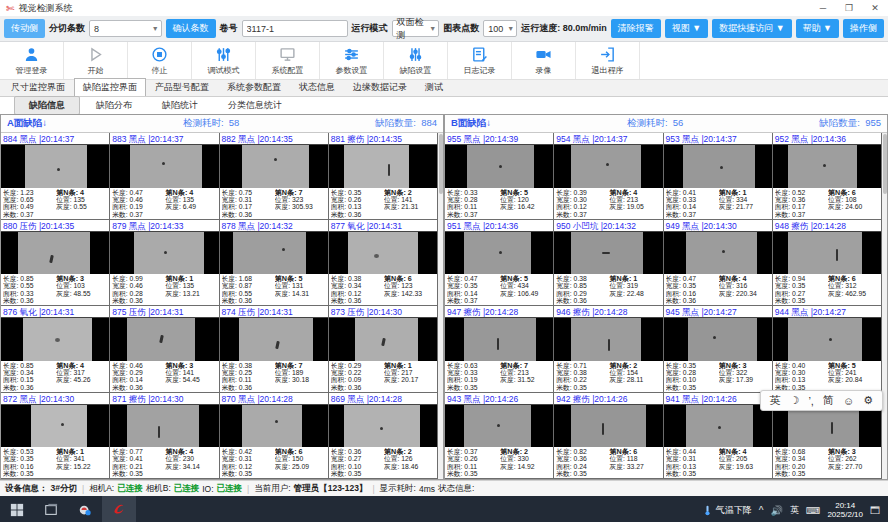  What do you see at coordinates (718, 436) in the screenshot?
I see `defect-cell-941: 941 黑点 |20:14:26长度: 0.44宽度: 0.31面积: 0.13…` at bounding box center [718, 436].